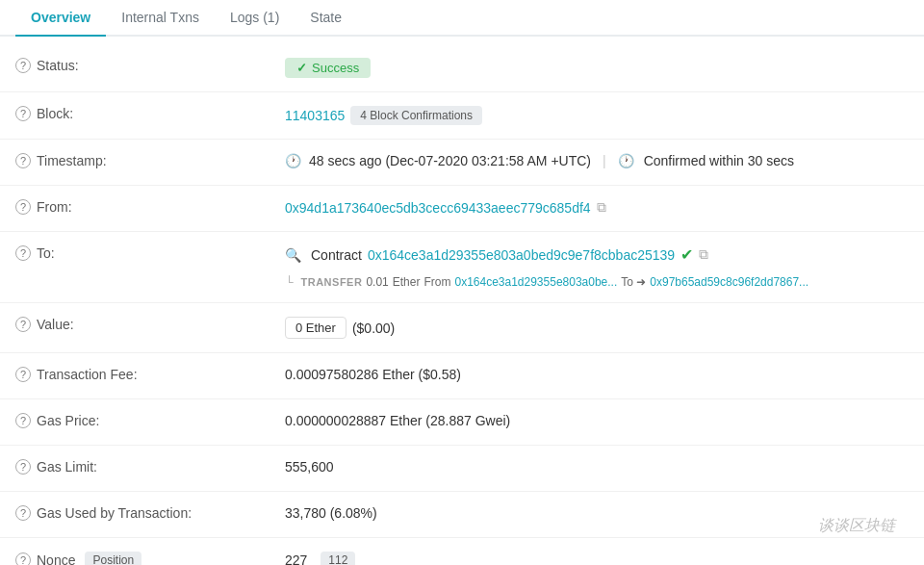  I want to click on tab-state: State, so click(325, 18).